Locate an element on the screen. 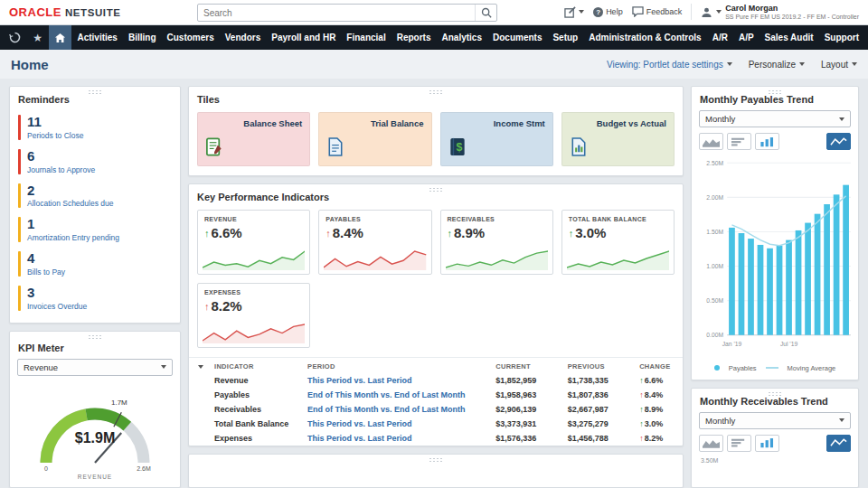  column-chart-button-payables is located at coordinates (767, 141).